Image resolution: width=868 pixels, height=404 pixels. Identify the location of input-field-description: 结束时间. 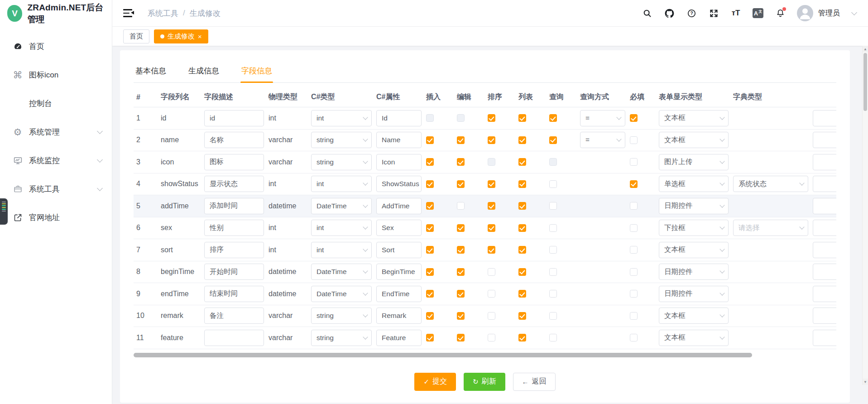
(234, 294).